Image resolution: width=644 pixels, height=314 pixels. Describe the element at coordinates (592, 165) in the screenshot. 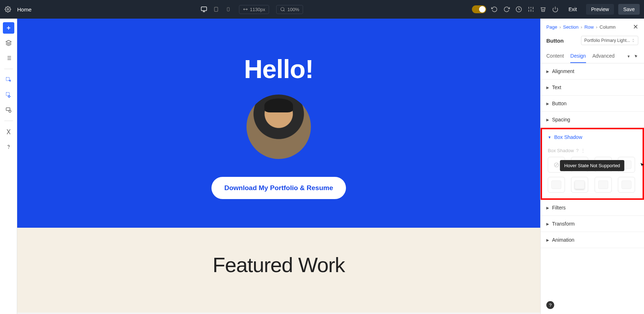

I see `hover-not-supported-tooltip: Hover State Not Supported` at that location.